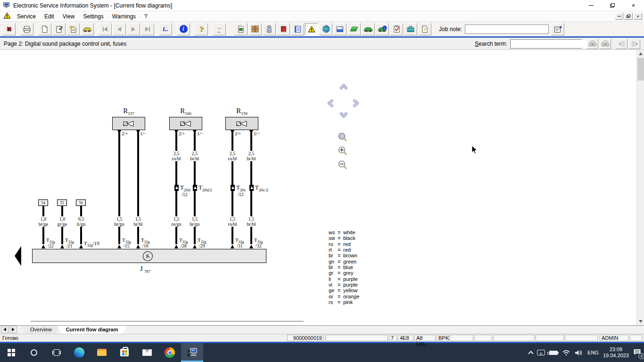  What do you see at coordinates (13, 329) in the screenshot?
I see `tab-scroll-right-button` at bounding box center [13, 329].